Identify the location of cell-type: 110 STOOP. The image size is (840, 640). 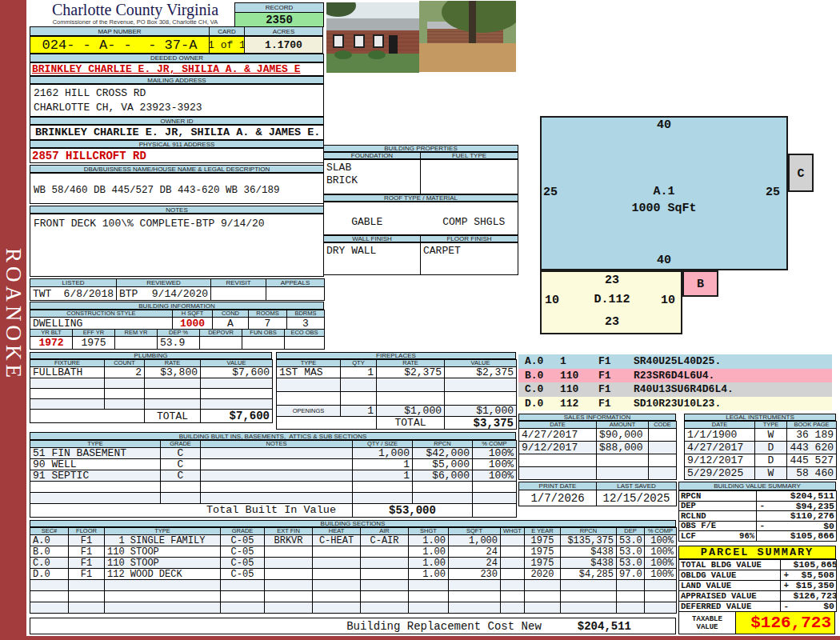
(163, 563).